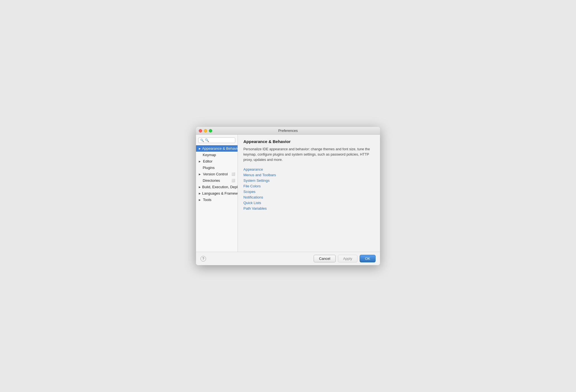 The width and height of the screenshot is (576, 392). What do you see at coordinates (309, 197) in the screenshot?
I see `link-notifications: Notifications` at bounding box center [309, 197].